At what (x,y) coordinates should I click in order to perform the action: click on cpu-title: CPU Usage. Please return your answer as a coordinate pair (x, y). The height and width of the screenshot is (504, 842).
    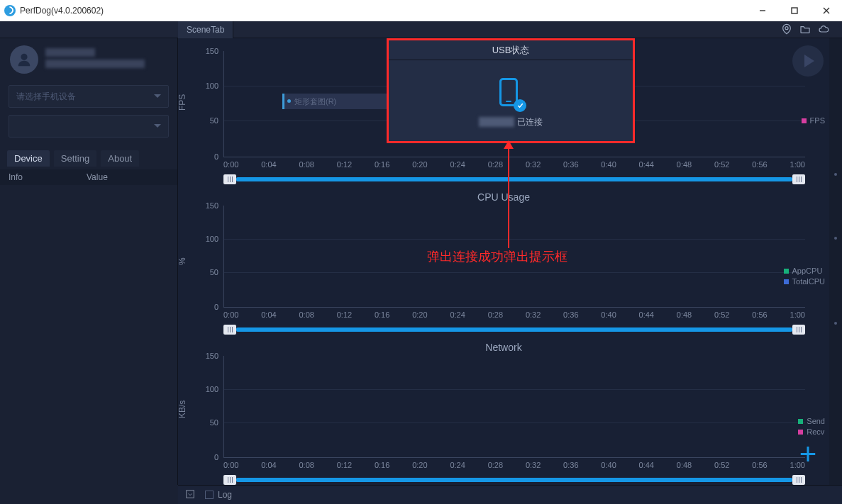
    Looking at the image, I should click on (504, 197).